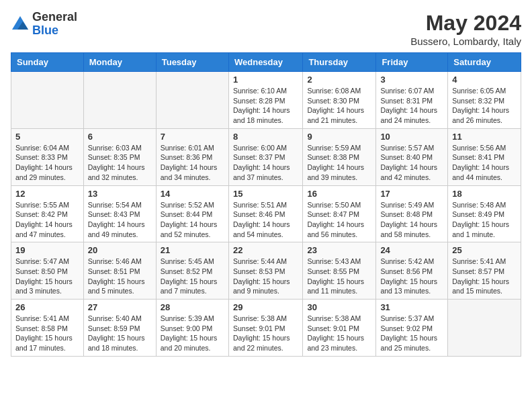  I want to click on calendar-cell-w2-d0: 12Sunrise: 5:55 AMSunset: 8:42 PMDayligh…, so click(48, 214).